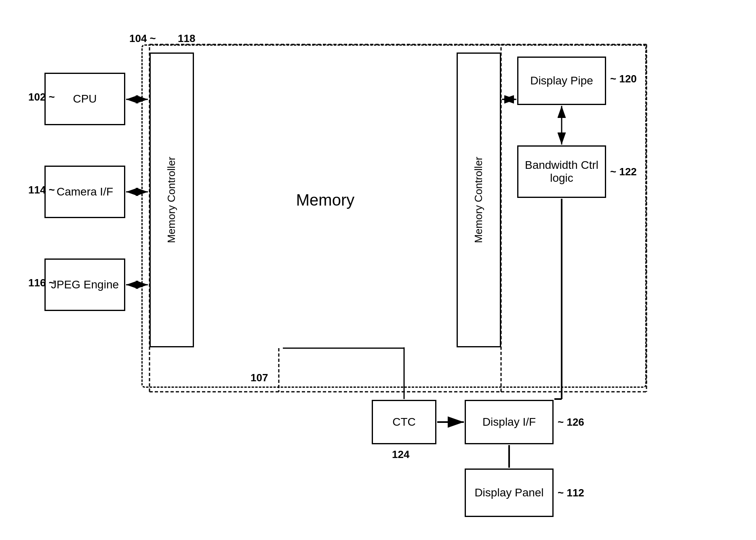 This screenshot has height=540, width=756. What do you see at coordinates (562, 81) in the screenshot?
I see `display-pipe-box: Display Pipe` at bounding box center [562, 81].